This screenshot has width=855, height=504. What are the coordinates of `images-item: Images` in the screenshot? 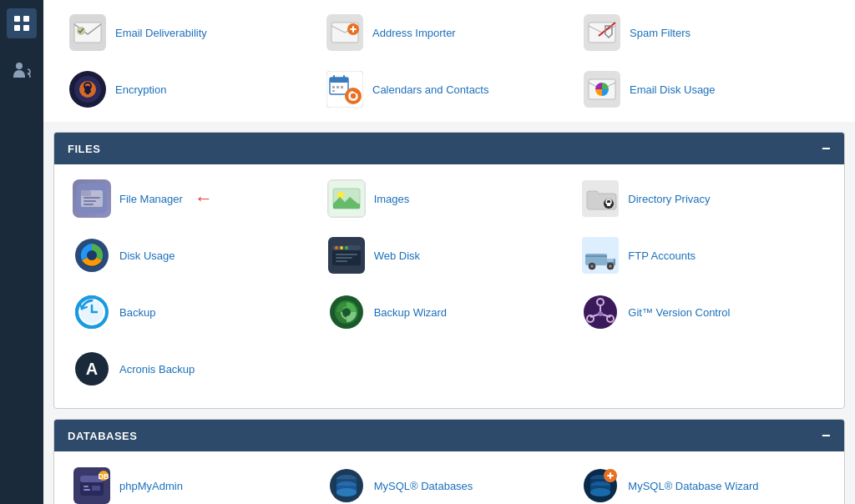 It's located at (449, 199).